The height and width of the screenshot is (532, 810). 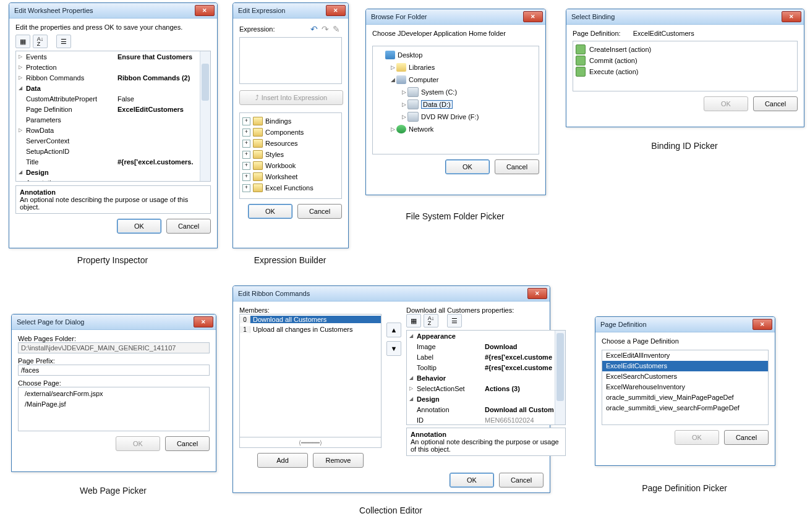 I want to click on property-row: ServerContext, so click(x=113, y=141).